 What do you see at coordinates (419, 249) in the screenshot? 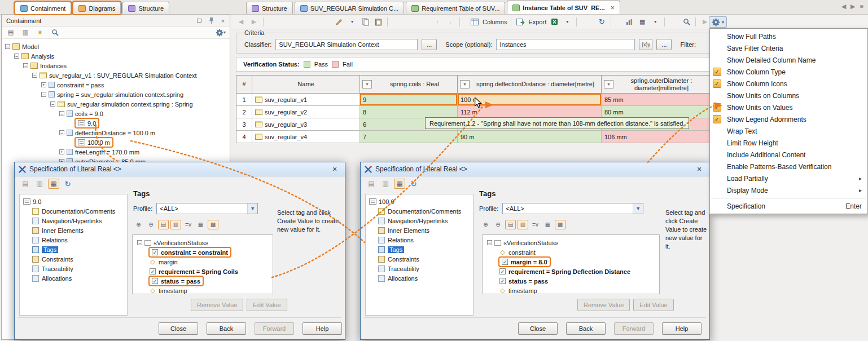
I see `tree-item-tags: Tags` at bounding box center [419, 249].